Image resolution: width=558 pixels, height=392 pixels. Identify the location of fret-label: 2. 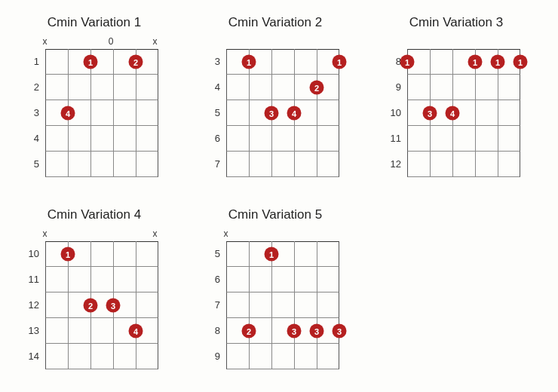
(34, 87).